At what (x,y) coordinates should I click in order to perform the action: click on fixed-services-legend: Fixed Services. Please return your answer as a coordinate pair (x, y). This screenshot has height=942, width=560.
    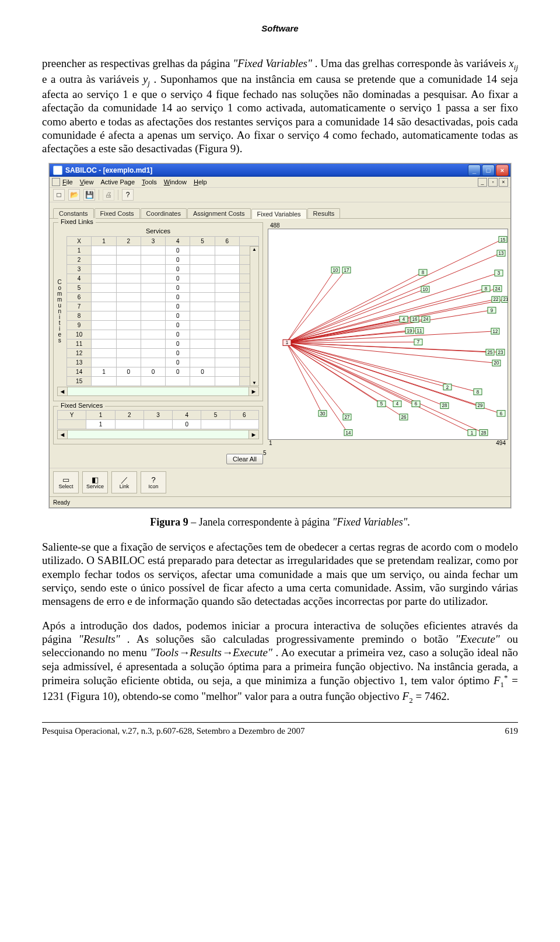
    Looking at the image, I should click on (82, 405).